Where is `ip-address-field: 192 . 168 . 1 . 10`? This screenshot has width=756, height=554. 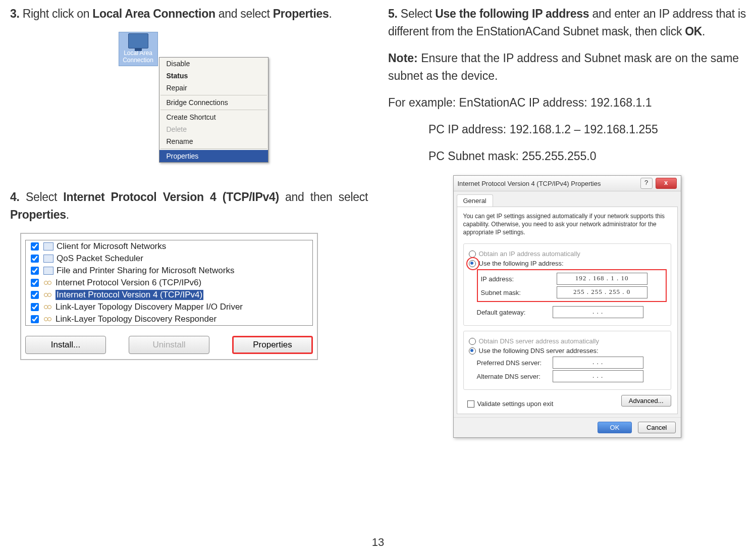 ip-address-field: 192 . 168 . 1 . 10 is located at coordinates (602, 279).